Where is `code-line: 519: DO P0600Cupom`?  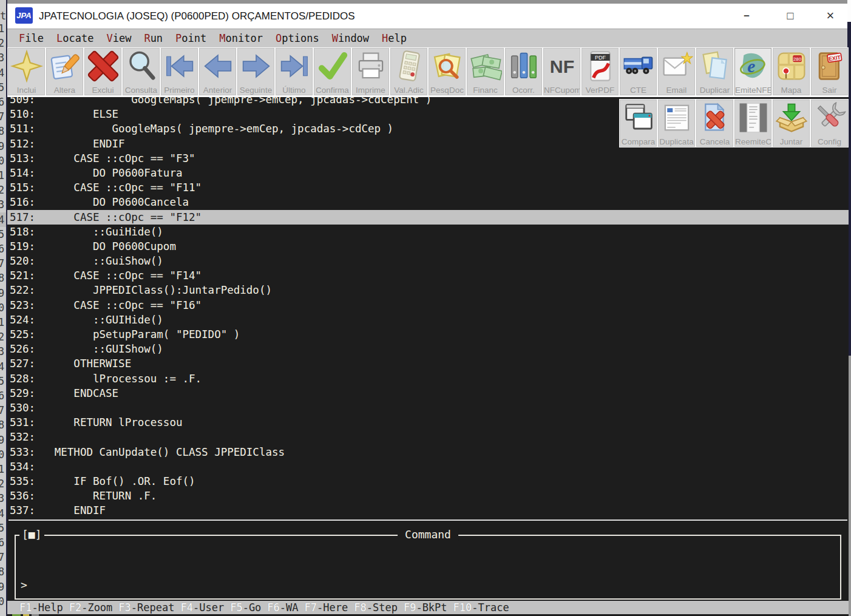 code-line: 519: DO P0600Cupom is located at coordinates (428, 246).